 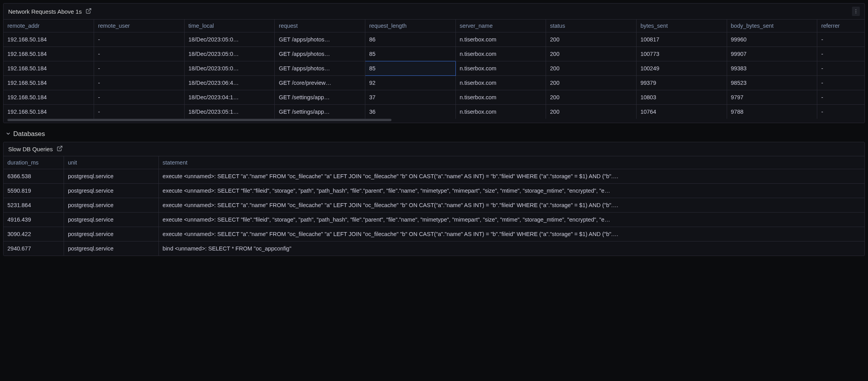 What do you see at coordinates (434, 83) in the screenshot?
I see `table-row: 192.168.50.184-18/Dec/2023:06:4…GET /cor…` at bounding box center [434, 83].